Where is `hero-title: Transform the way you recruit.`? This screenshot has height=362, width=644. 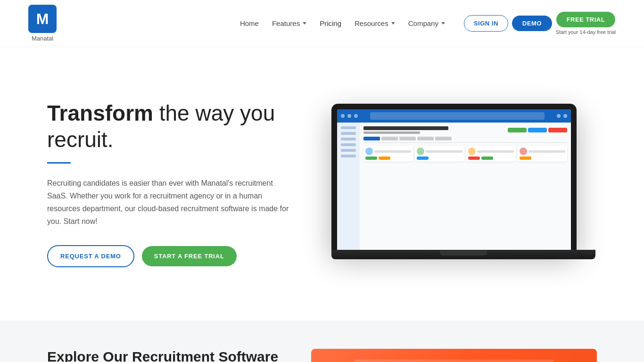 hero-title: Transform the way you recruit. is located at coordinates (170, 126).